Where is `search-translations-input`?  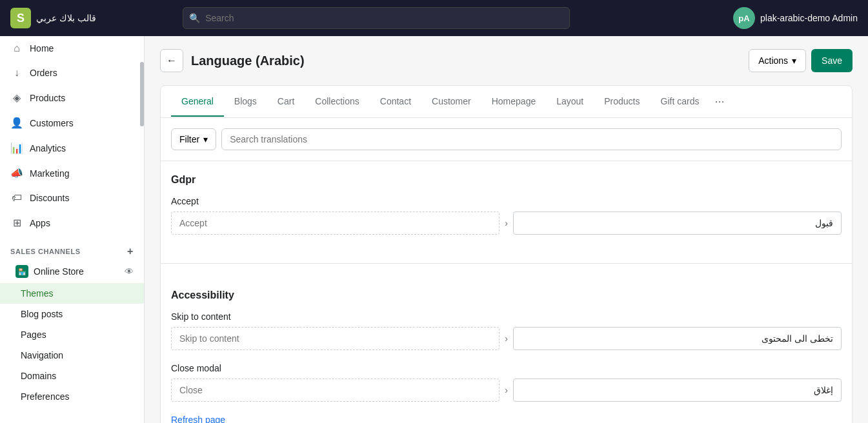
search-translations-input is located at coordinates (532, 139).